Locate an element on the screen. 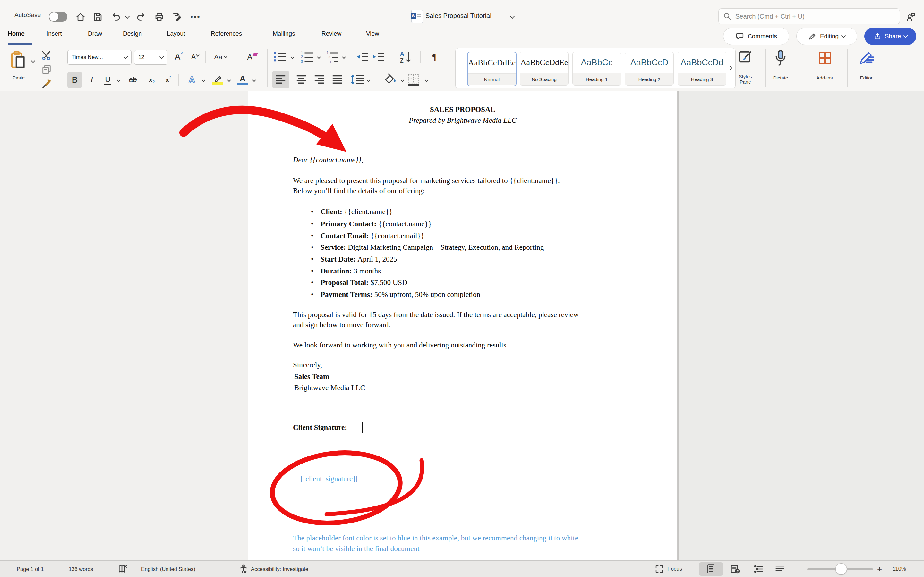 This screenshot has width=924, height=577. undo-button is located at coordinates (116, 17).